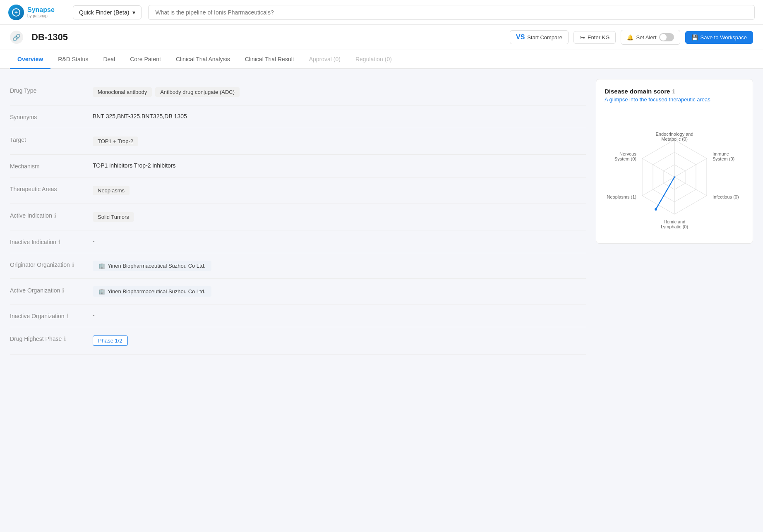 The image size is (763, 532). What do you see at coordinates (674, 222) in the screenshot?
I see `svg-text: Hemic and` at bounding box center [674, 222].